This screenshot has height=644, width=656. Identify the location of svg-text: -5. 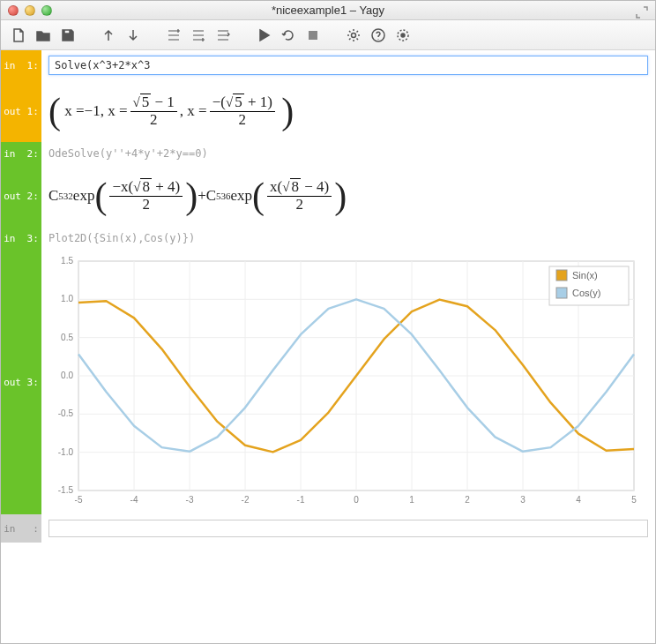
(79, 499).